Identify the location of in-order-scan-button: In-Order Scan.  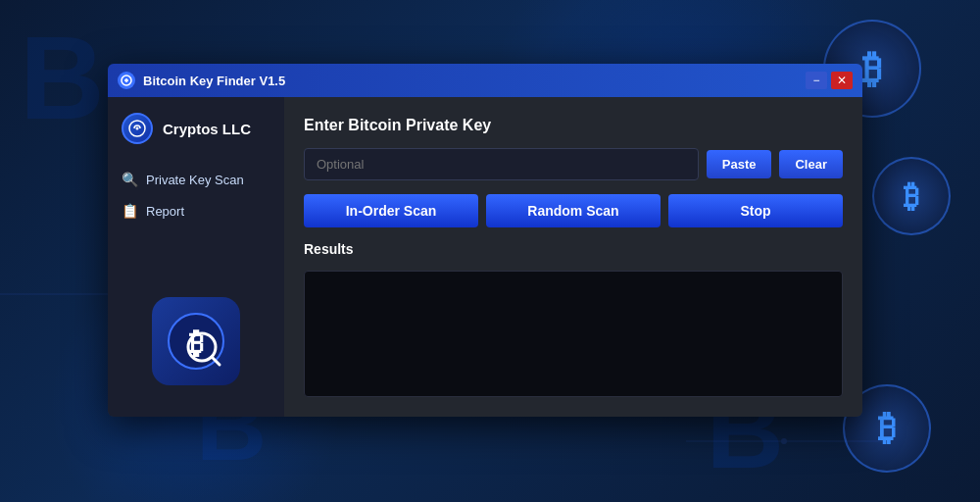
(391, 211).